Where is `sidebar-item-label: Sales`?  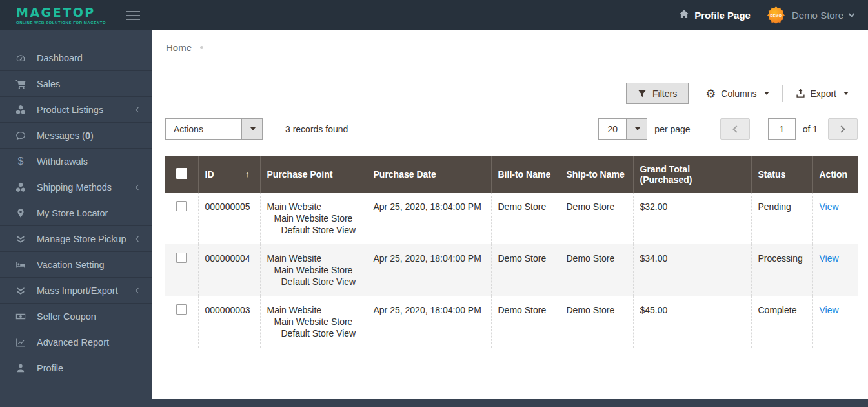
sidebar-item-label: Sales is located at coordinates (48, 84).